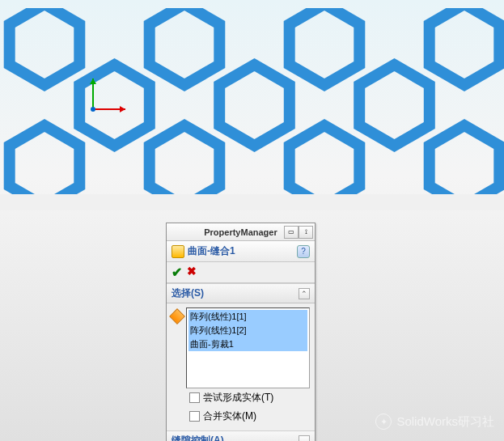  Describe the element at coordinates (241, 398) in the screenshot. I see `try-solid-row: 尝试形成实体(T)` at that location.